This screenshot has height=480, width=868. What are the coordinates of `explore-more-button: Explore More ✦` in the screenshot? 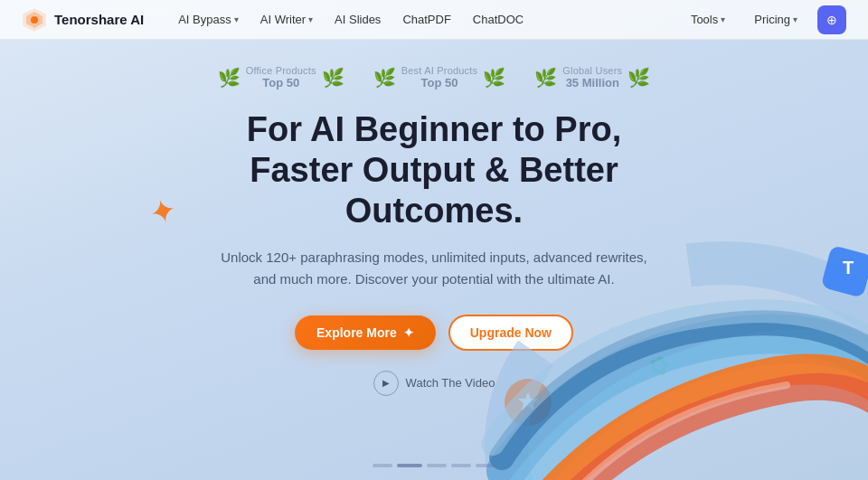 It's located at (365, 333).